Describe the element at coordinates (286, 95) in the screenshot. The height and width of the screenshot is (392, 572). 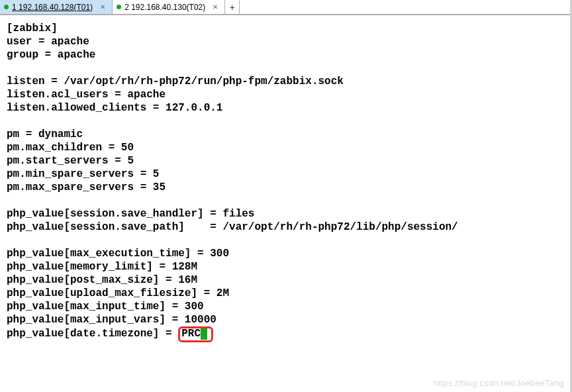
I see `terminal-line: listen.acl_users = apache` at that location.